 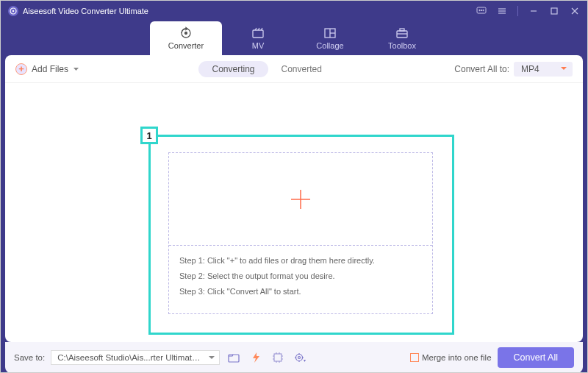 I want to click on divider, so click(x=517, y=11).